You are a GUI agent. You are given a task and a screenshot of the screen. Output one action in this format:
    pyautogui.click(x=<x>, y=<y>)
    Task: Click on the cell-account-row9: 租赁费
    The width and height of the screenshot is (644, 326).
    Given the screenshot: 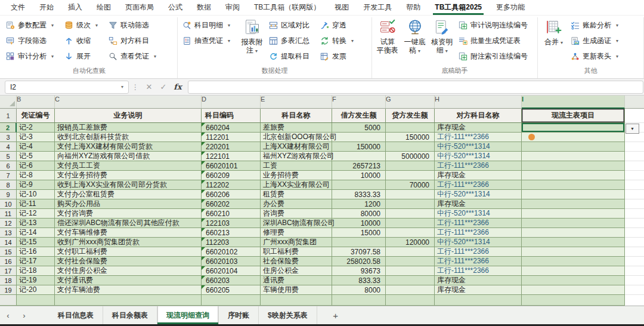 What is the action you would take?
    pyautogui.click(x=296, y=195)
    